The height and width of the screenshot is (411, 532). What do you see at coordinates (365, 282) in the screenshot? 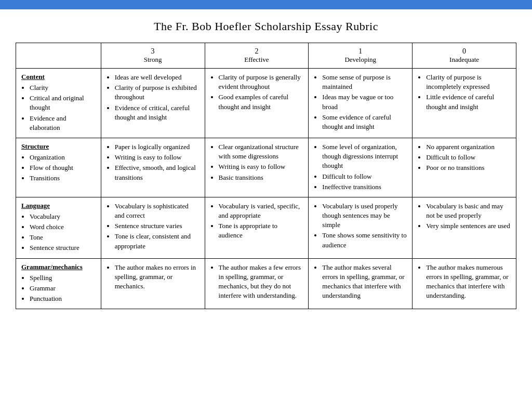
I see `list-item: The author makes several errors in spell…` at bounding box center [365, 282].